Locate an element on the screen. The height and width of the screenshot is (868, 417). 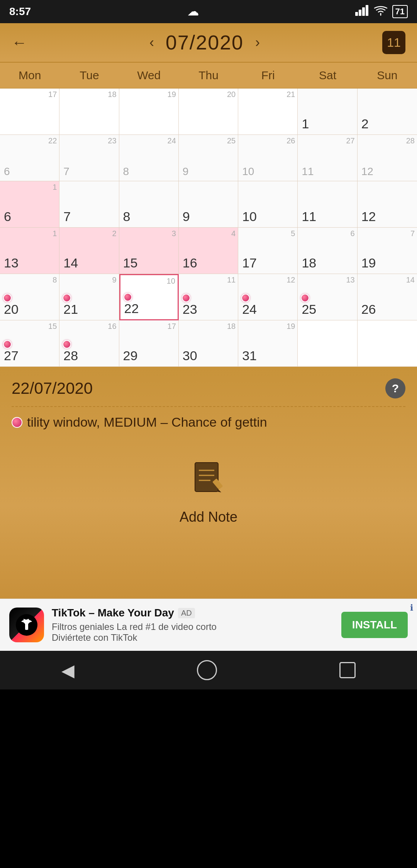
month-year-label: 07/2020 is located at coordinates (205, 43).